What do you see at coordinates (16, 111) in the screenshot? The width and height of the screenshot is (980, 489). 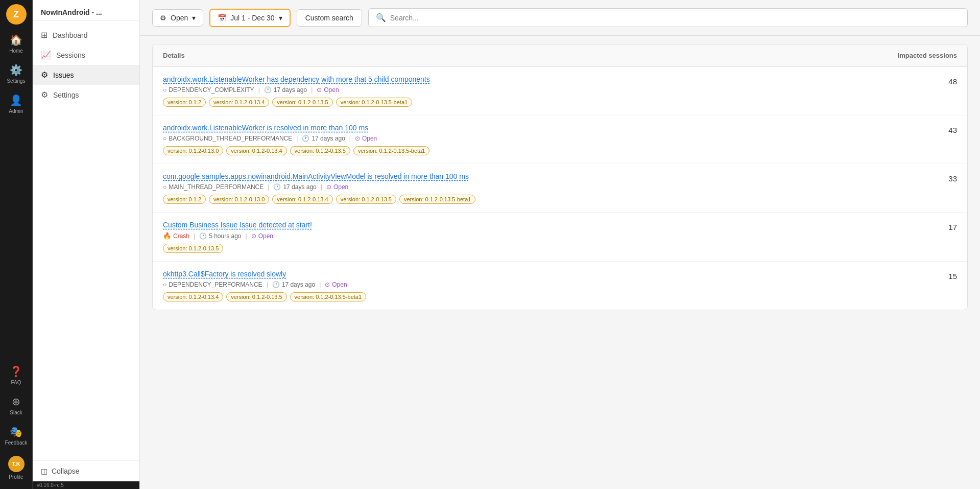 I see `nav-admin-label: Admin` at bounding box center [16, 111].